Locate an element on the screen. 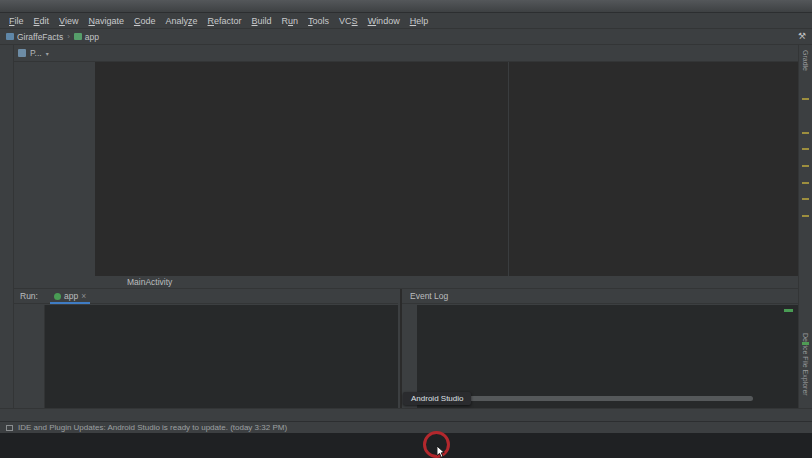 Image resolution: width=812 pixels, height=458 pixels. run-panel-header: Run: app × is located at coordinates (206, 296).